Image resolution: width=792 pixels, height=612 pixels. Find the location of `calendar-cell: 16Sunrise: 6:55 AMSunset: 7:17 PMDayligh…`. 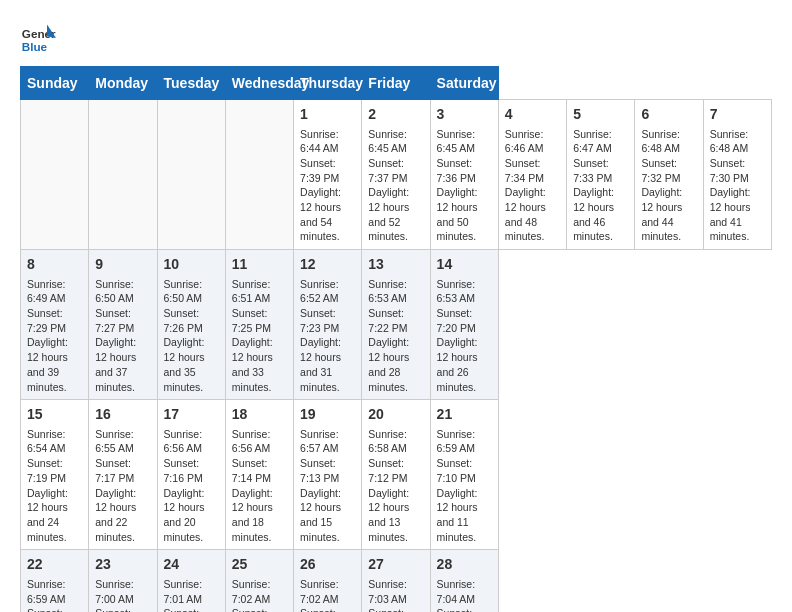

calendar-cell: 16Sunrise: 6:55 AMSunset: 7:17 PMDayligh… is located at coordinates (123, 475).